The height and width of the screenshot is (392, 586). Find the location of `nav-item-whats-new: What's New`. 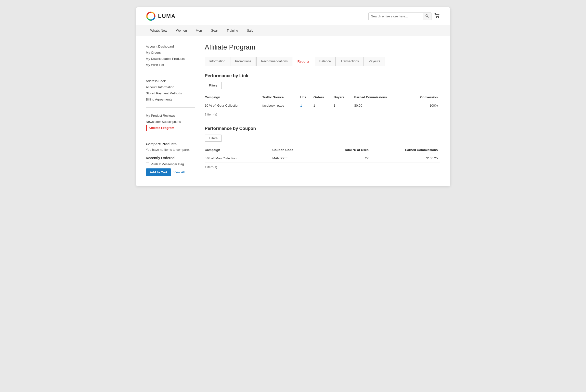

nav-item-whats-new: What's New is located at coordinates (159, 30).